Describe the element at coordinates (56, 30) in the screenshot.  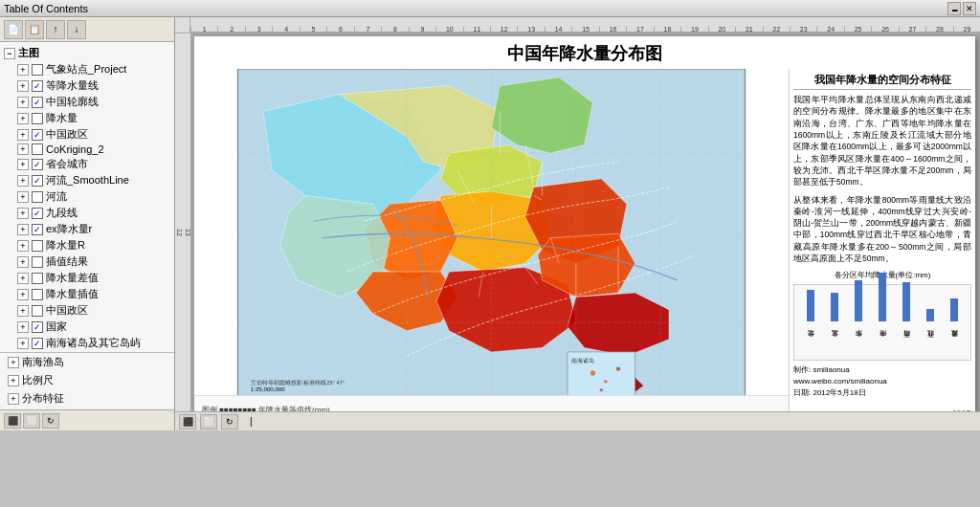
I see `toc-btn-3: ↑` at that location.